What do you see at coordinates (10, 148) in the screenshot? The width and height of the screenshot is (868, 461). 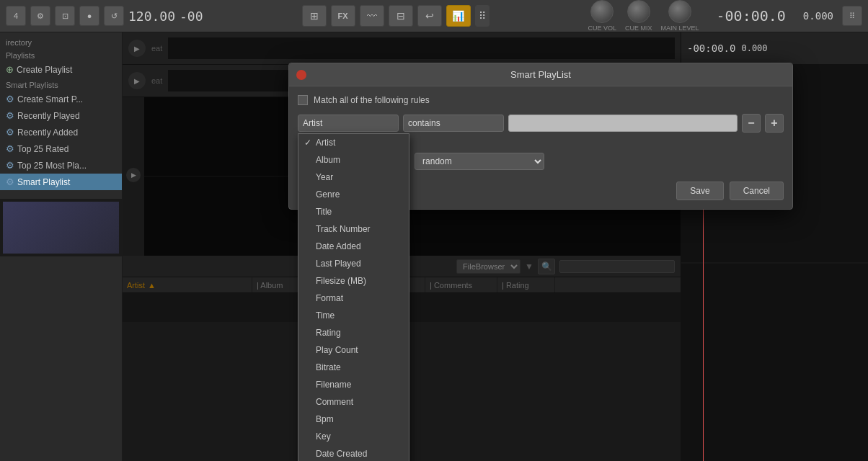 I see `top25-rated-icon: ⚙` at bounding box center [10, 148].